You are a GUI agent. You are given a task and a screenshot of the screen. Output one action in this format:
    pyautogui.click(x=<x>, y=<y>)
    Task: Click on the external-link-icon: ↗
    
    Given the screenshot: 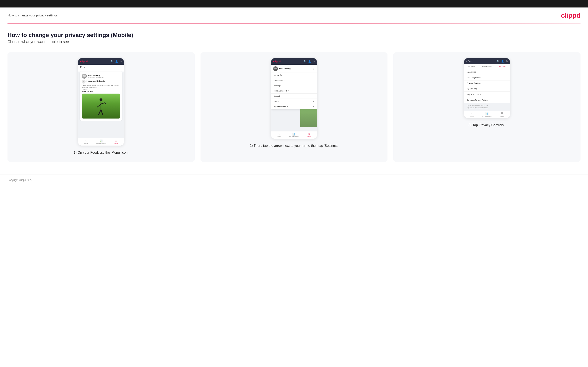 What is the action you would take?
    pyautogui.click(x=288, y=91)
    